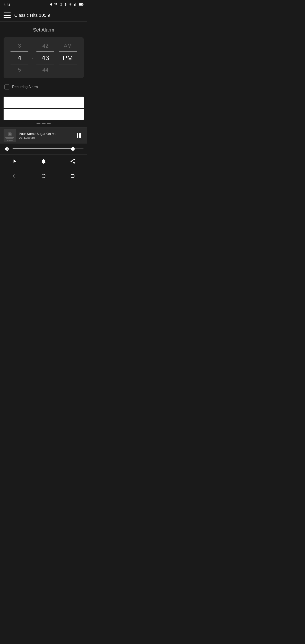  What do you see at coordinates (20, 70) in the screenshot?
I see `hour-below: 5` at bounding box center [20, 70].